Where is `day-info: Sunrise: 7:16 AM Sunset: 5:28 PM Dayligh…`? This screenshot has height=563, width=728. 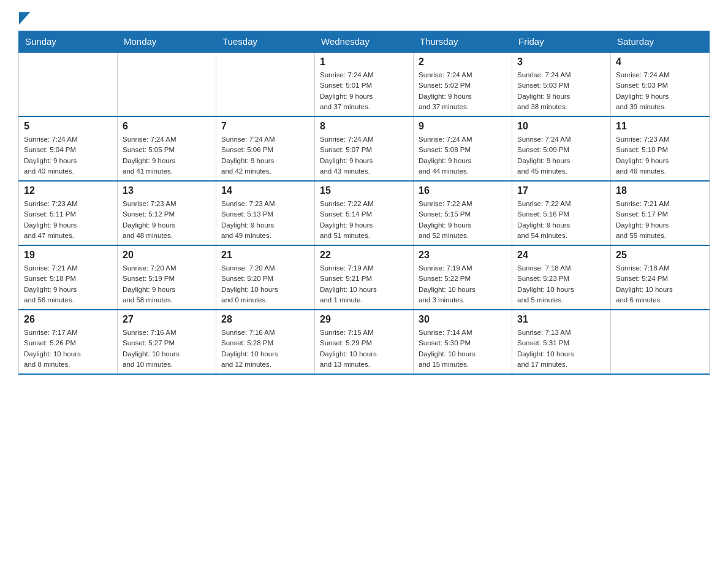
day-info: Sunrise: 7:16 AM Sunset: 5:28 PM Dayligh… is located at coordinates (265, 348).